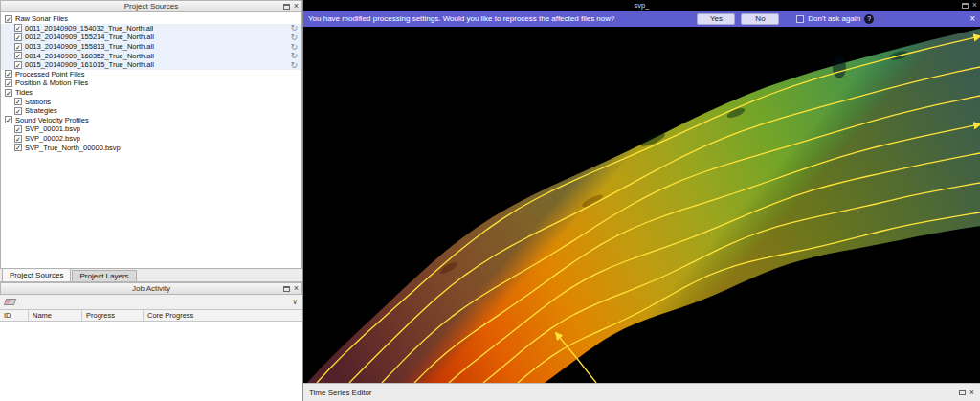 The width and height of the screenshot is (980, 401). I want to click on column-header-name: Name, so click(56, 316).